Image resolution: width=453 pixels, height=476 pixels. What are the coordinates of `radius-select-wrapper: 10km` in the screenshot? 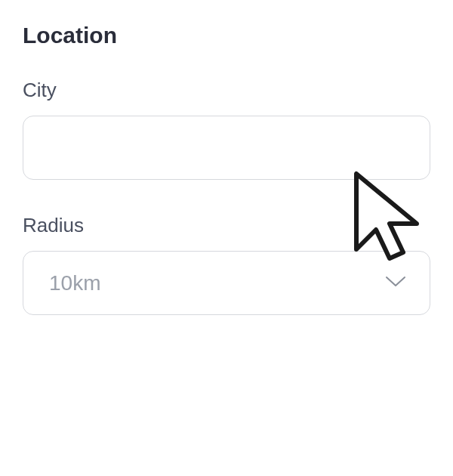 It's located at (226, 283).